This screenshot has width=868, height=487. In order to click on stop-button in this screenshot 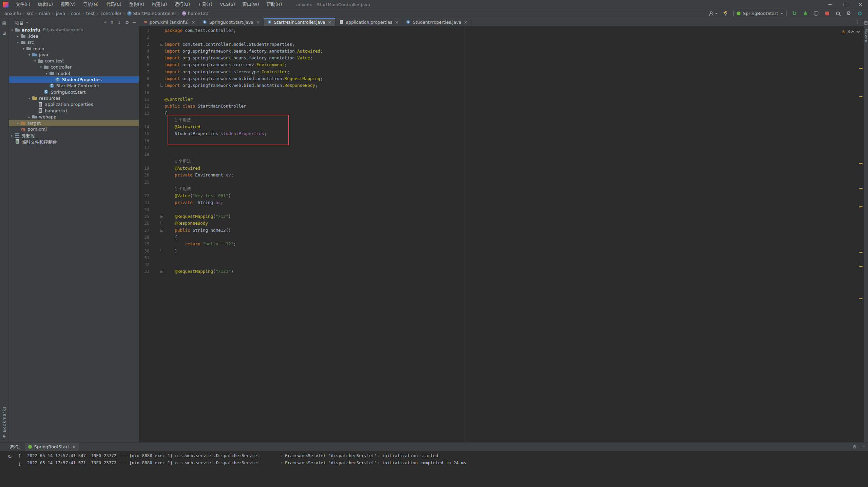, I will do `click(827, 14)`.